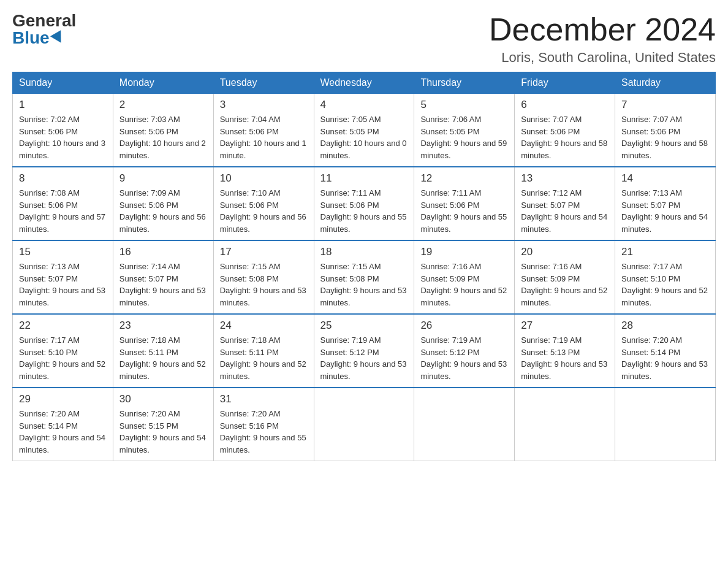  I want to click on day-info: Sunrise: 7:13 AMSunset: 5:07 PMDaylight:…, so click(664, 211).